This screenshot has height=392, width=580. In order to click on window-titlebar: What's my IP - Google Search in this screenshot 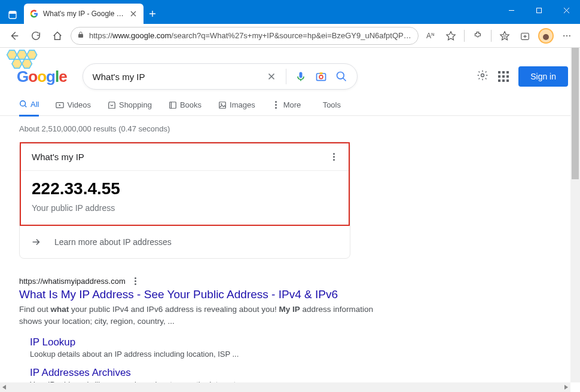, I will do `click(290, 12)`.